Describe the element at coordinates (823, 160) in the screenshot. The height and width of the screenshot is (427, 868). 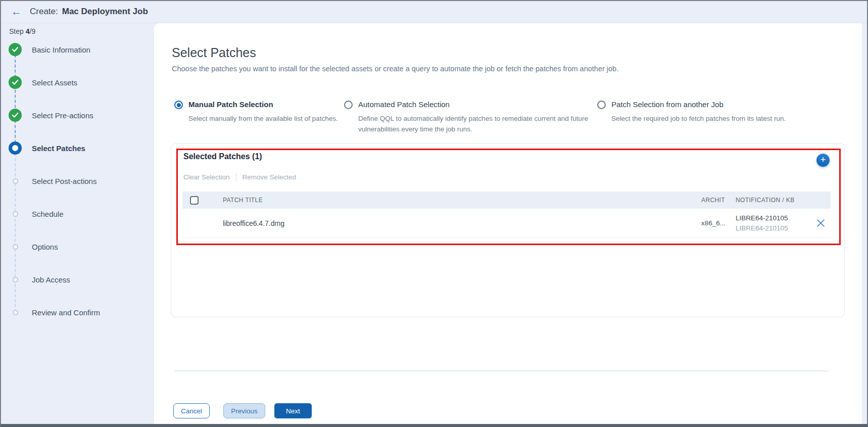
I see `plus-icon: +` at that location.